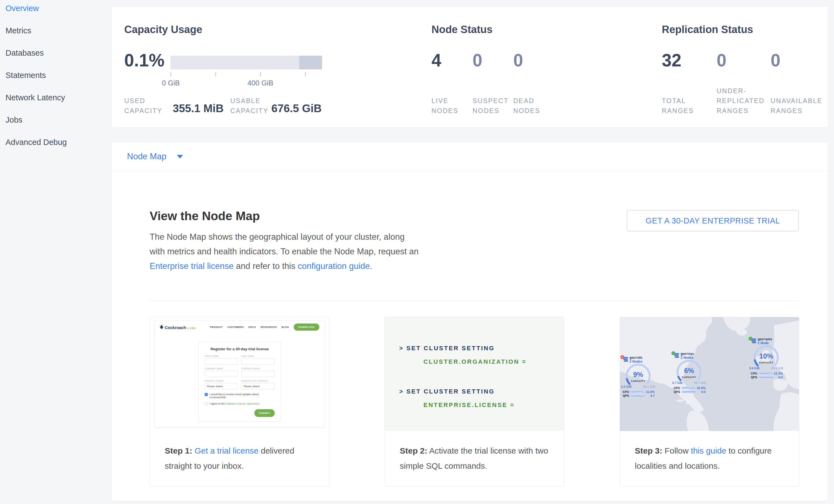 The width and height of the screenshot is (834, 504). I want to click on step2-card: > SET CLUSTER SETTING CLUSTER.ORGANIZATI…, so click(475, 402).